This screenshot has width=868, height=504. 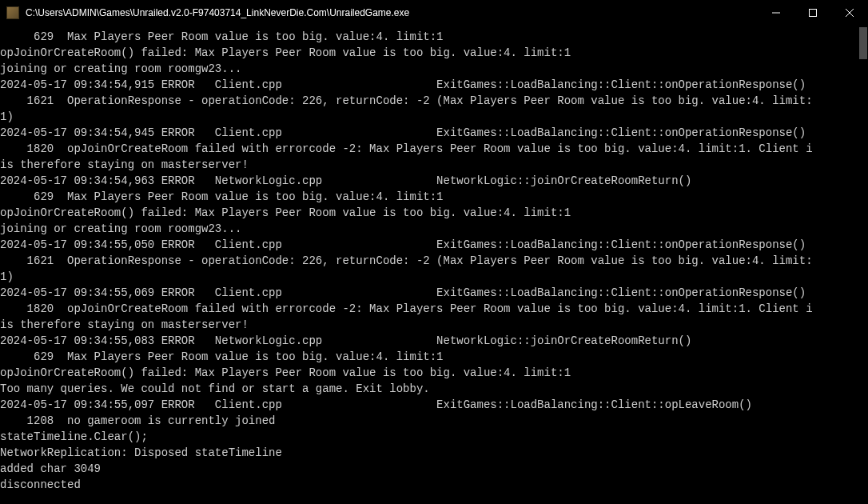 What do you see at coordinates (434, 453) in the screenshot?
I see `console-line: NetworkReplication: Disposed stateTimeli…` at bounding box center [434, 453].